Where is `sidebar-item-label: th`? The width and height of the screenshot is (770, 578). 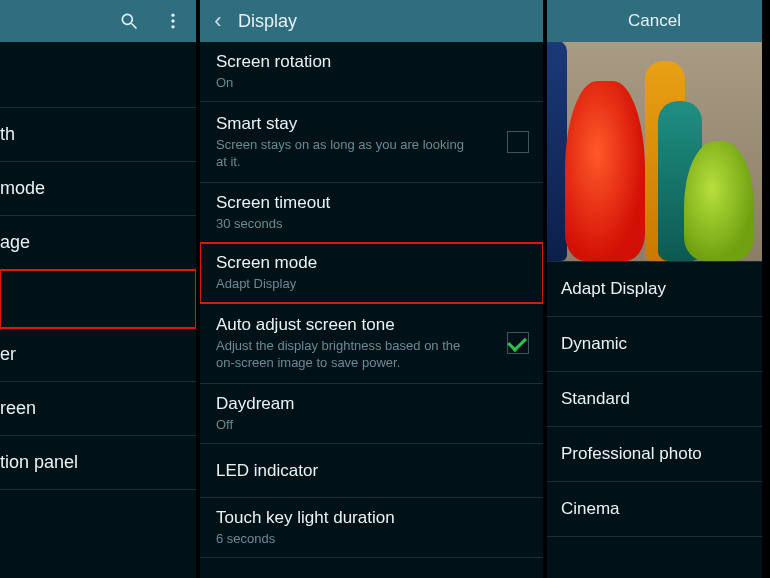
sidebar-item-label: th is located at coordinates (8, 134).